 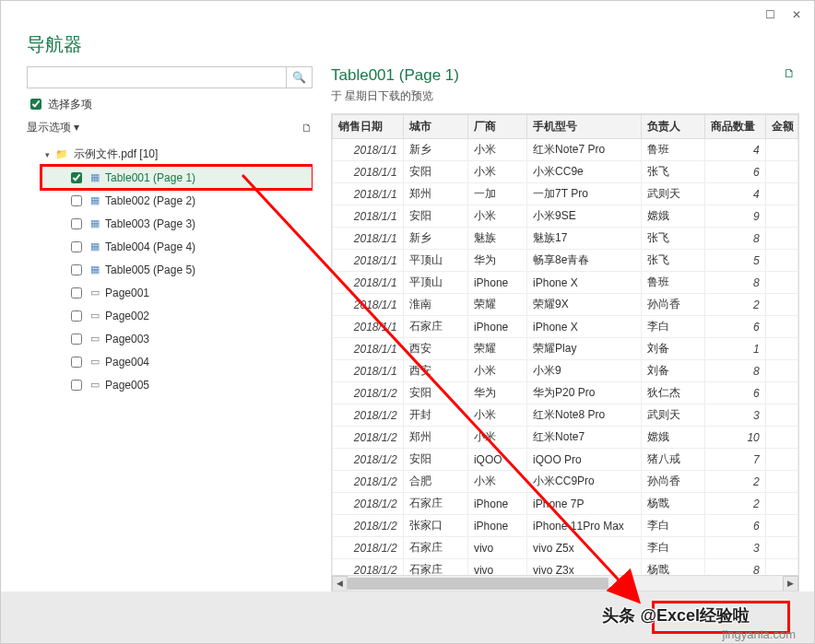 What do you see at coordinates (48, 155) in the screenshot?
I see `collapse-icon: ▾` at bounding box center [48, 155].